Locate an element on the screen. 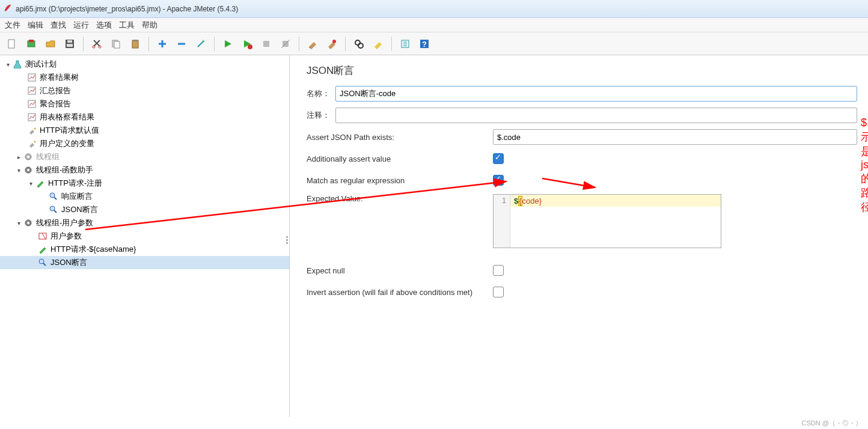 This screenshot has width=868, height=429. invert-label: Invert assertion (will fail if above con… is located at coordinates (400, 292).